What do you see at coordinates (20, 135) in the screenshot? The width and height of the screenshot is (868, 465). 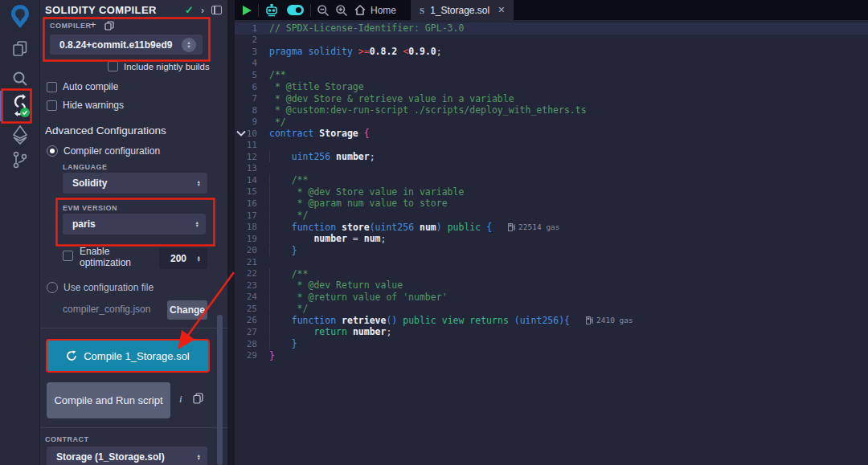 I see `deploy-run-icon` at bounding box center [20, 135].